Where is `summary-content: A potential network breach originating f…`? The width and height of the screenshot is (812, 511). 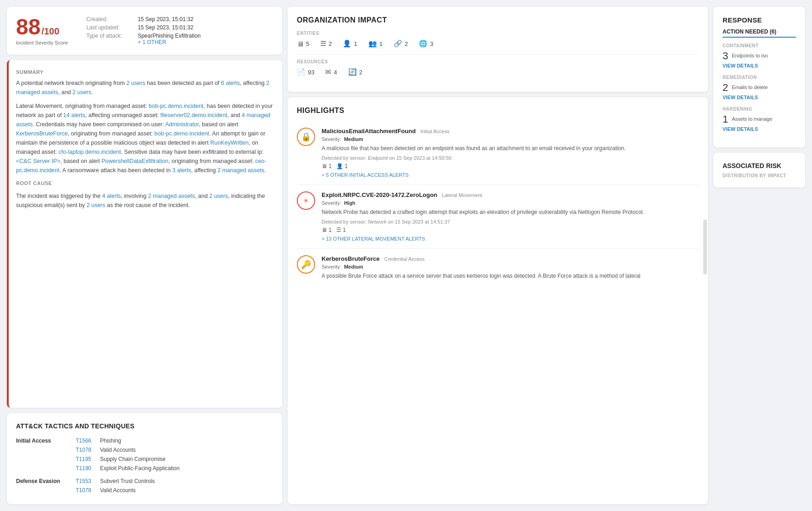 summary-content: A potential network breach originating f… is located at coordinates (145, 144).